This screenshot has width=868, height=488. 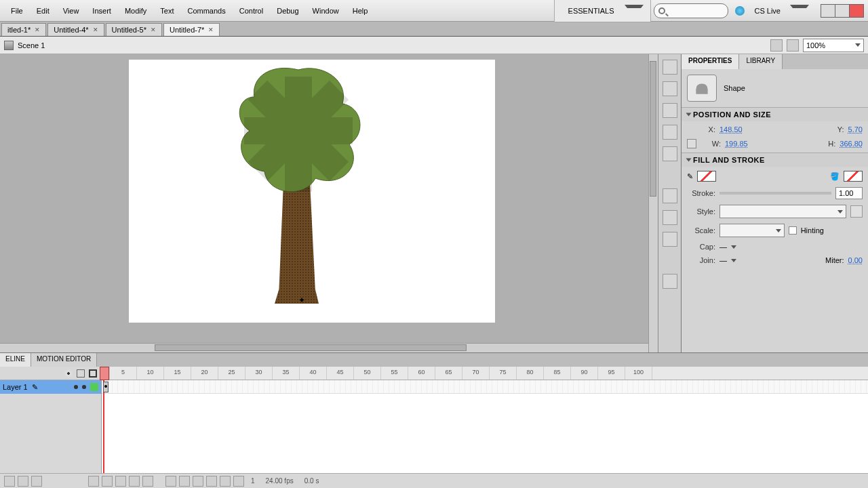 I want to click on cs-live-button: CS Live, so click(x=772, y=11).